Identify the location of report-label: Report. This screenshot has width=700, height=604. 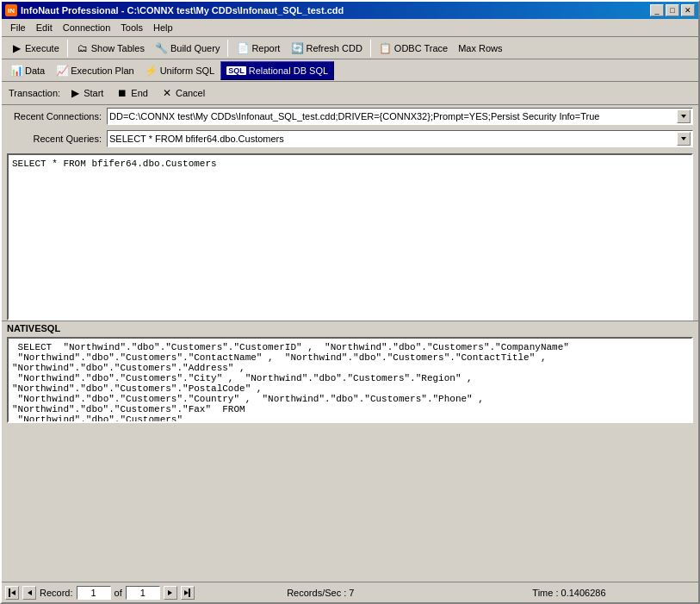
(265, 48).